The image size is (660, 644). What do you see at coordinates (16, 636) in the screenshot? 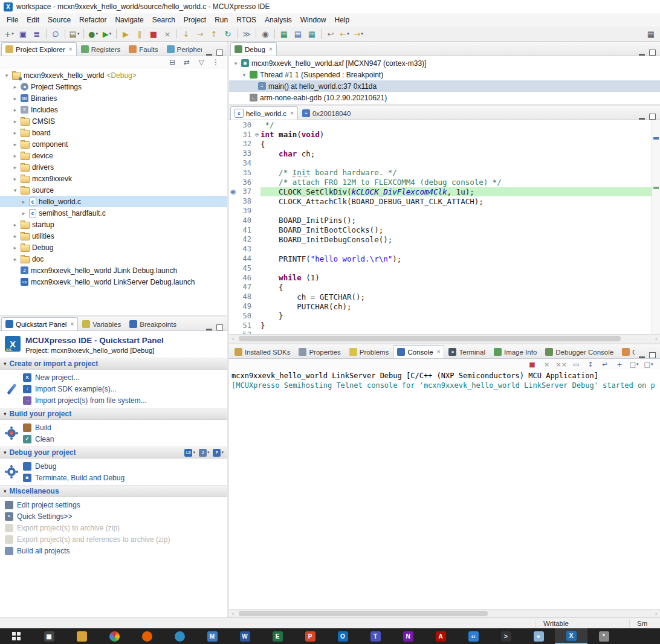
I see `start-button` at bounding box center [16, 636].